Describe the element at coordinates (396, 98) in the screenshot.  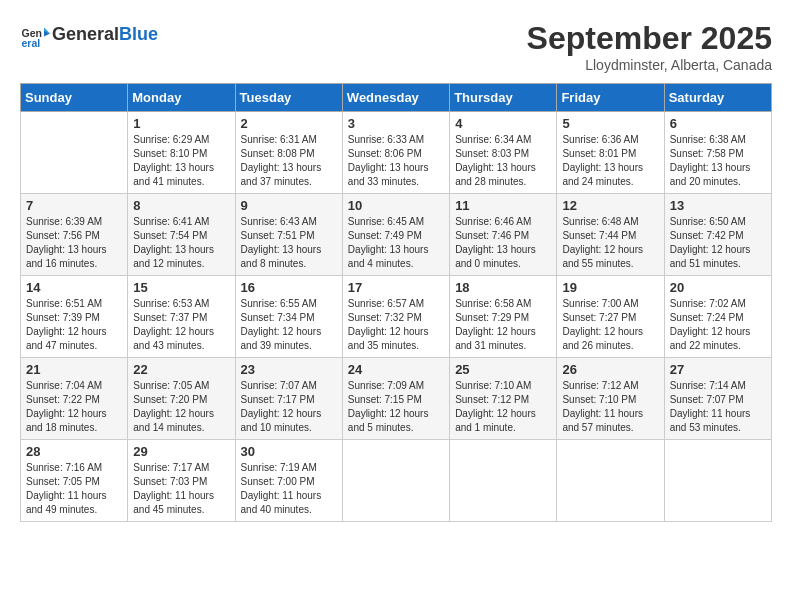
I see `calendar-header: SundayMondayTuesdayWednesdayThursdayFrid…` at that location.